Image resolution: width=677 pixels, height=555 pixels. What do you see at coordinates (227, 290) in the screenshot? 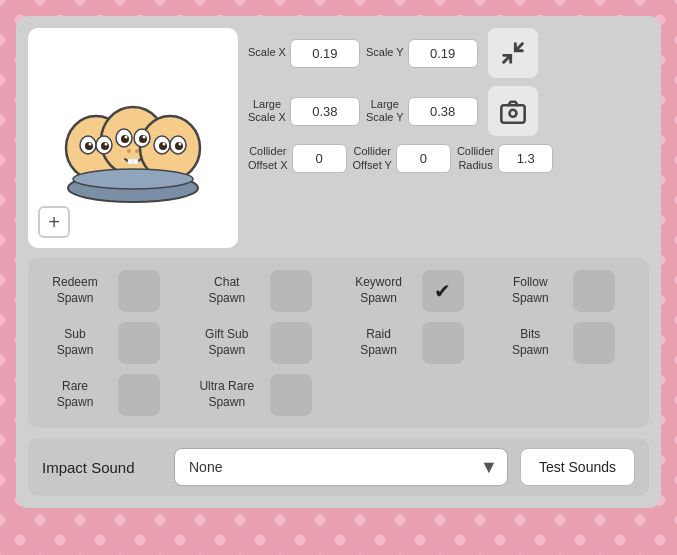
I see `chat-spawn-label: ChatSpawn` at bounding box center [227, 290].